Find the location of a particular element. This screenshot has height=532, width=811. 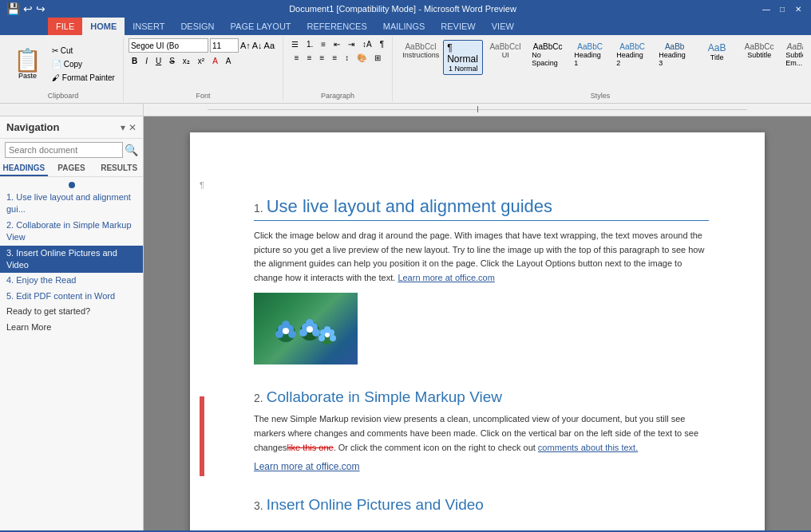

paste-button: 📋 Paste is located at coordinates (27, 65).